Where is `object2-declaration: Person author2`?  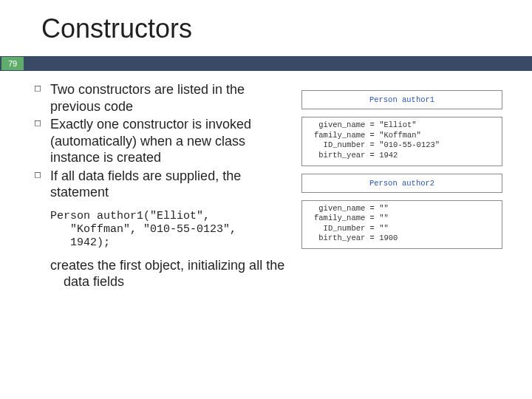
object2-declaration: Person author2 is located at coordinates (402, 183).